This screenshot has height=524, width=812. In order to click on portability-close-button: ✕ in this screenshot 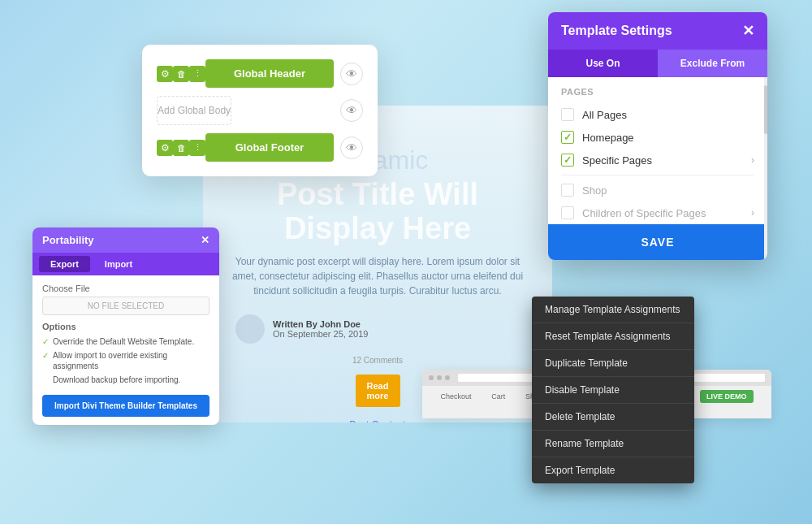, I will do `click(205, 240)`.